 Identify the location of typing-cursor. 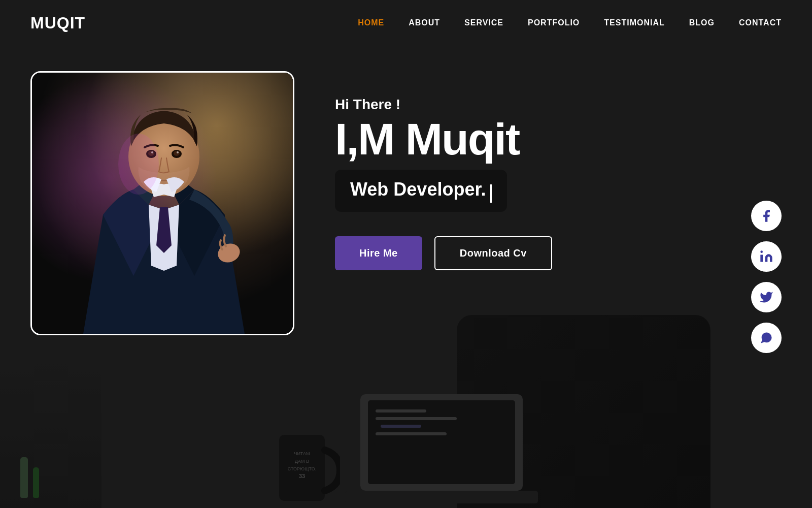
(491, 194).